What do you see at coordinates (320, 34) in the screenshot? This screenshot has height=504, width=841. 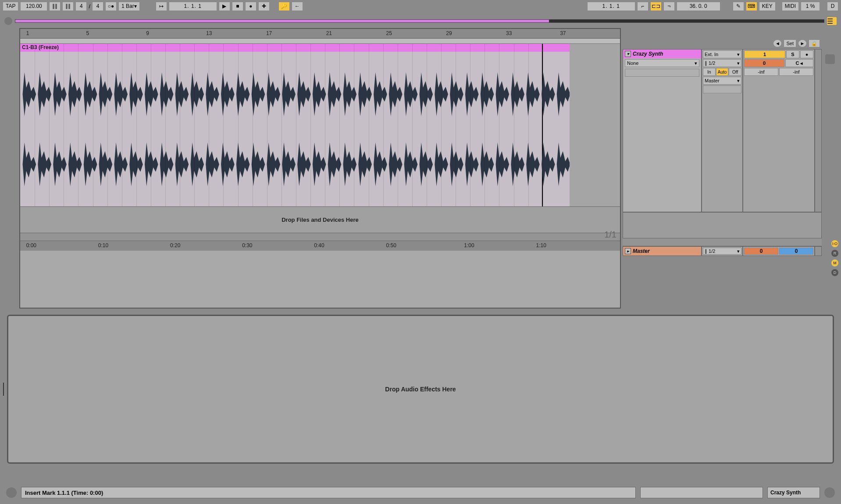 I see `beat-ruler: 1 5 9 13 17 21 25 29 33 37` at bounding box center [320, 34].